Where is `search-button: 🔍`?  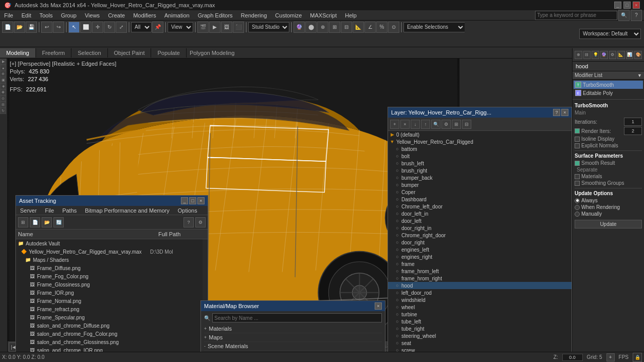 search-button: 🔍 is located at coordinates (624, 15).